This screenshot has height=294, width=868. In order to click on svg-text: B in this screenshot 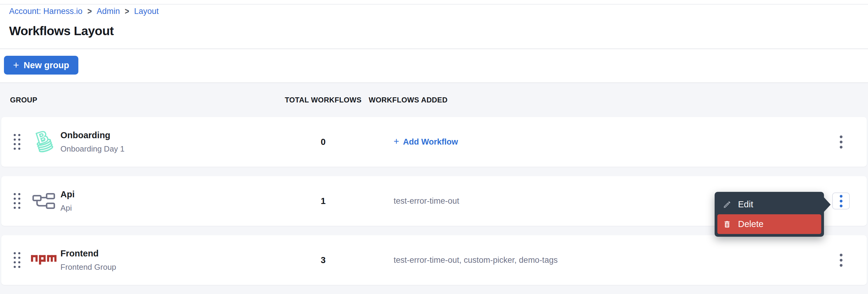, I will do `click(42, 138)`.